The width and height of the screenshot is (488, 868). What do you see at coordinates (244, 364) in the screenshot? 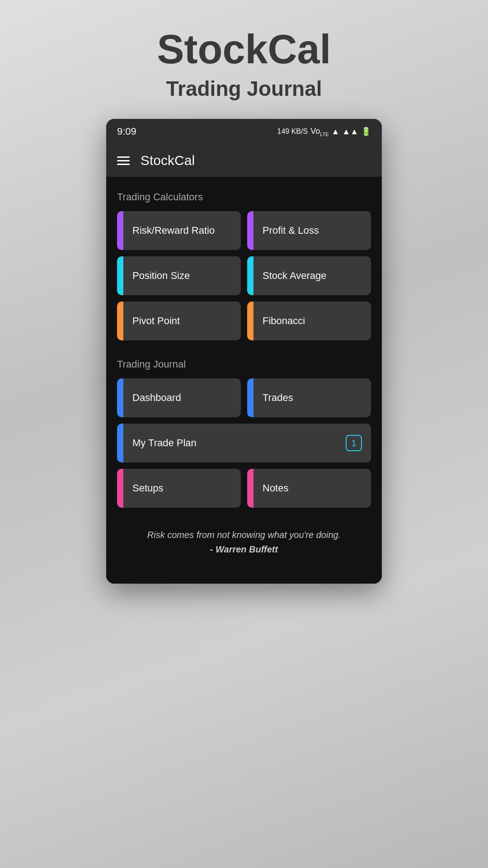
I see `trading-journal-label: Trading Journal` at bounding box center [244, 364].